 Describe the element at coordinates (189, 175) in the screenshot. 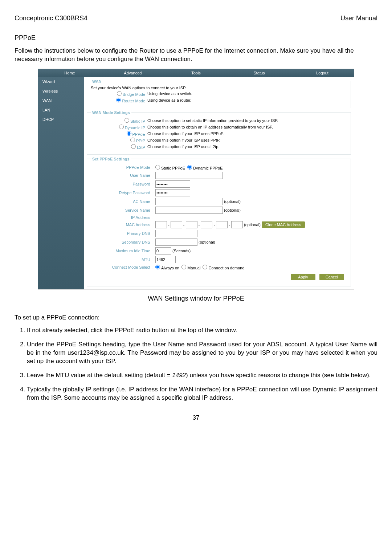

I see `user-name-input` at that location.